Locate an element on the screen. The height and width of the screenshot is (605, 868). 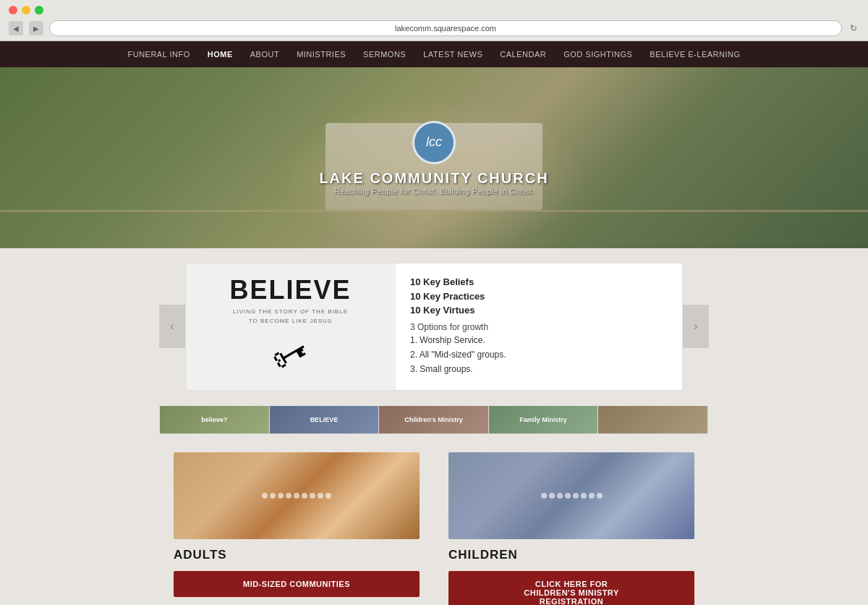
growth-option-3: 3. Small groups. is located at coordinates (539, 369).